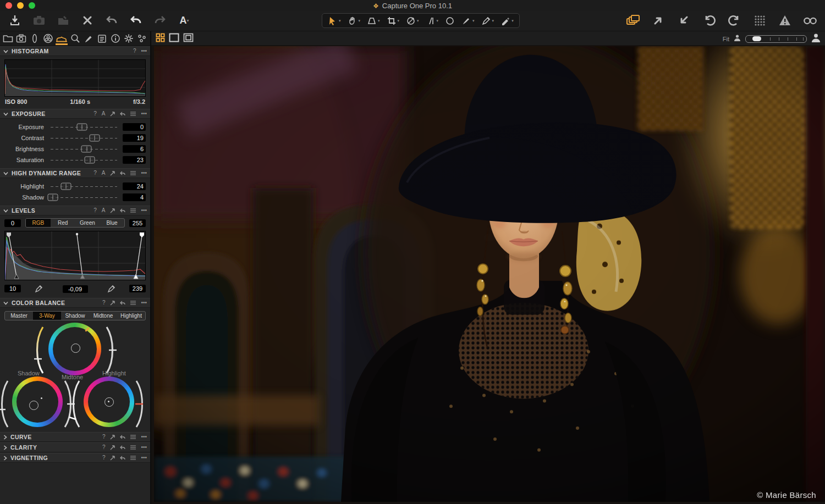 Image resolution: width=825 pixels, height=504 pixels. Describe the element at coordinates (709, 20) in the screenshot. I see `rotate-left-button` at that location.